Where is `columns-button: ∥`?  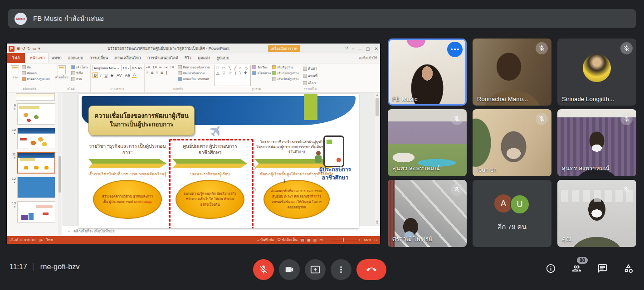
columns-button: ∥ is located at coordinates (167, 72).